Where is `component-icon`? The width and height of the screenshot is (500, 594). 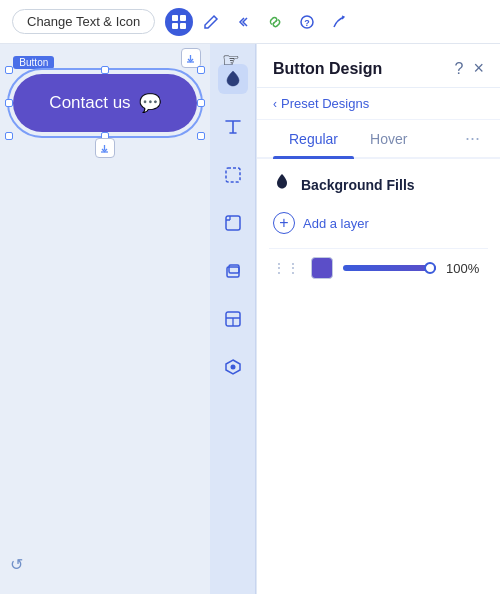 component-icon is located at coordinates (233, 367).